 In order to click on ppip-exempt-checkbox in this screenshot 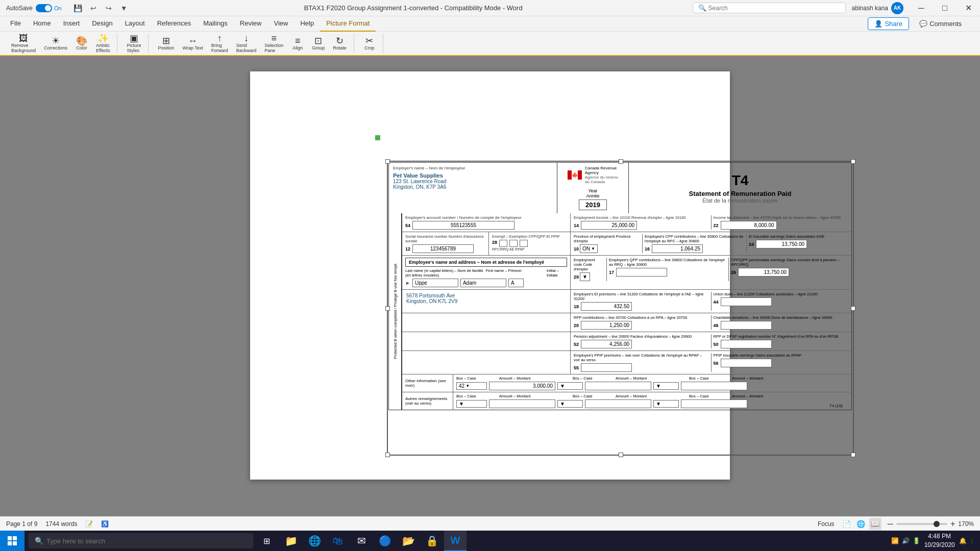, I will do `click(524, 243)`.